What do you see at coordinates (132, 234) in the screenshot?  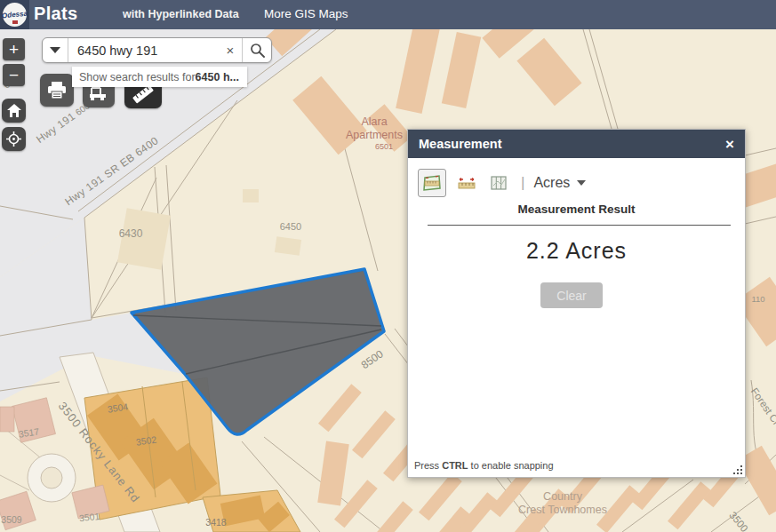 I see `parcel-label: 6430` at bounding box center [132, 234].